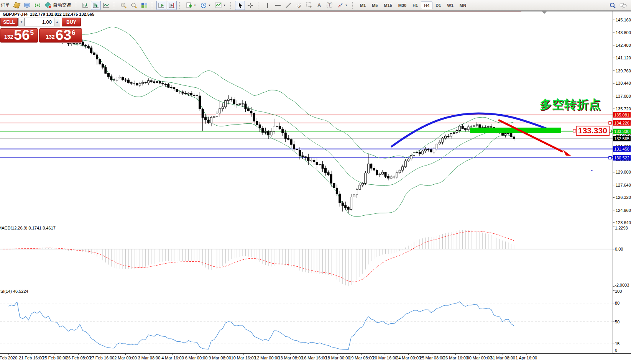 This screenshot has height=364, width=631. I want to click on red-arrow-drawing, so click(531, 136).